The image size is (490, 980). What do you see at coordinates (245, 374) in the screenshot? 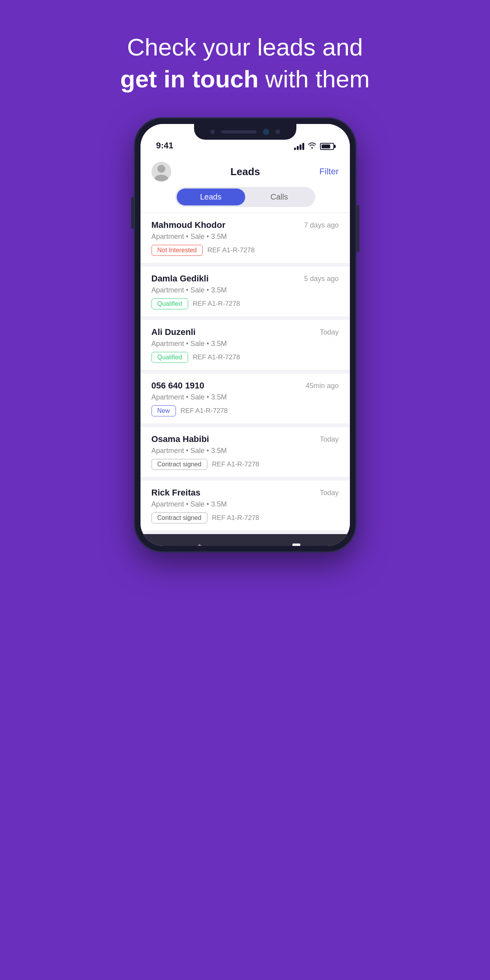
I see `leads-list: Mahmoud Khodor 7 days ago Apartment • Sa…` at bounding box center [245, 374].